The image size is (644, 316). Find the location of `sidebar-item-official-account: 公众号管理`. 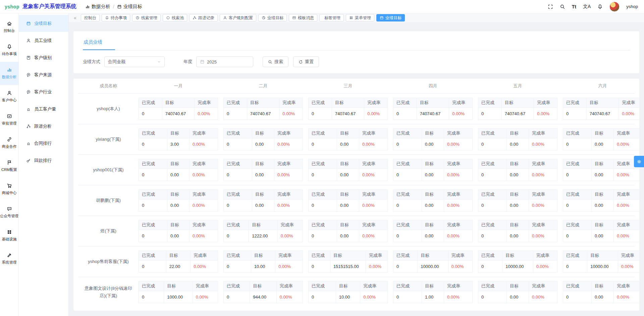

sidebar-item-official-account: 公众号管理 is located at coordinates (9, 212).